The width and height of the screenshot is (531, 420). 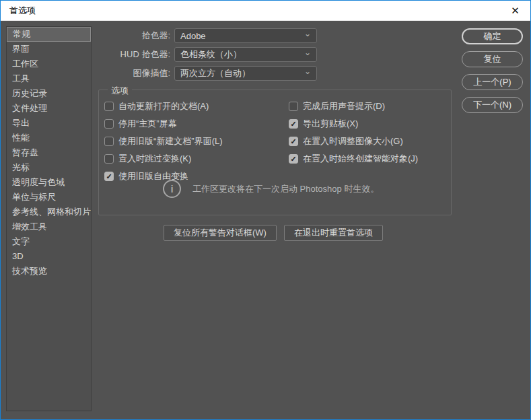 What do you see at coordinates (164, 143) in the screenshot?
I see `options-col-left: 自动更新打开的文档(A)停用“主页”屏幕使用旧版“新建文档”界面(L)置入时跳过…` at bounding box center [164, 143].